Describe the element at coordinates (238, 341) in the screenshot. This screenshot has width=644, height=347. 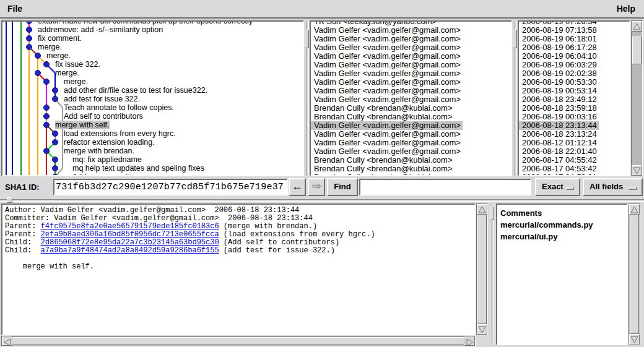
I see `detail-hscrollbar` at that location.